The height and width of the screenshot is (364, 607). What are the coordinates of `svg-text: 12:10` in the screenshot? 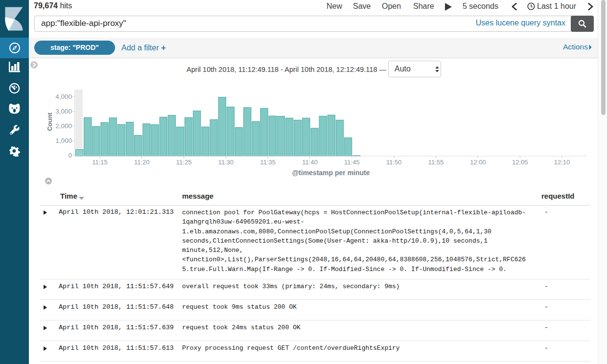 It's located at (562, 162).